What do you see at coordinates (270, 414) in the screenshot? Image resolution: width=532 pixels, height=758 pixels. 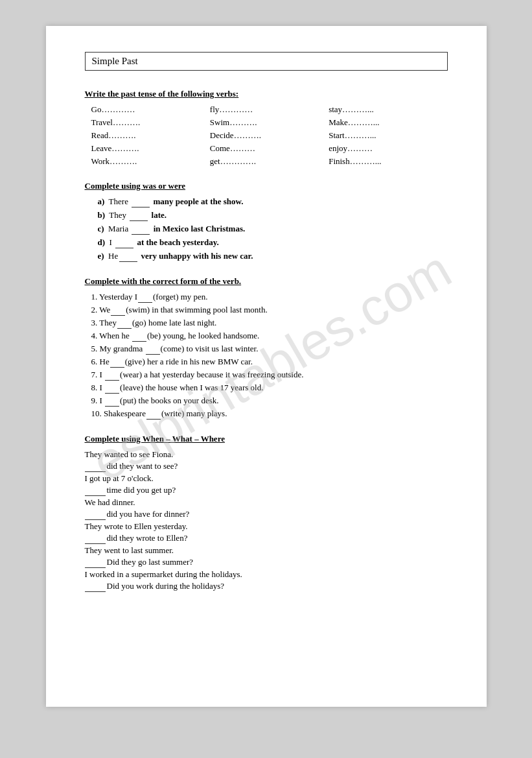 I see `numbered-item: 10. Shakespeare (write) many plays.` at bounding box center [270, 414].